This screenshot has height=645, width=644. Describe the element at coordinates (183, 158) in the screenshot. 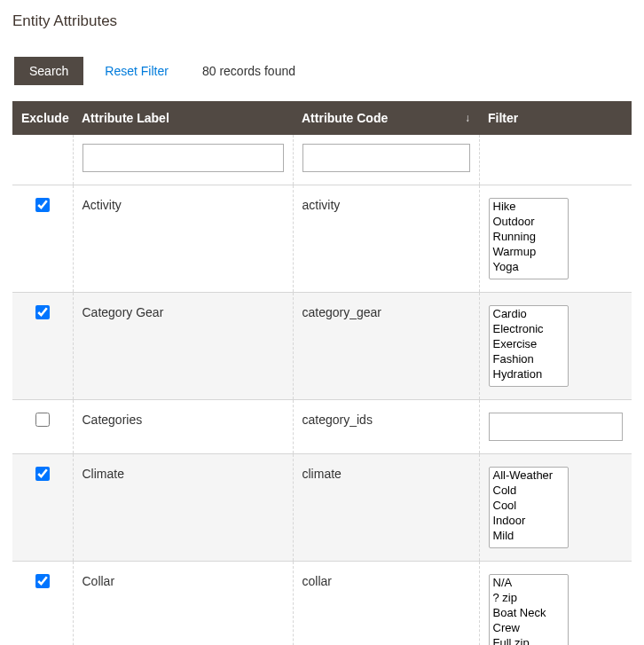

I see `filter-input-attribute-label` at that location.